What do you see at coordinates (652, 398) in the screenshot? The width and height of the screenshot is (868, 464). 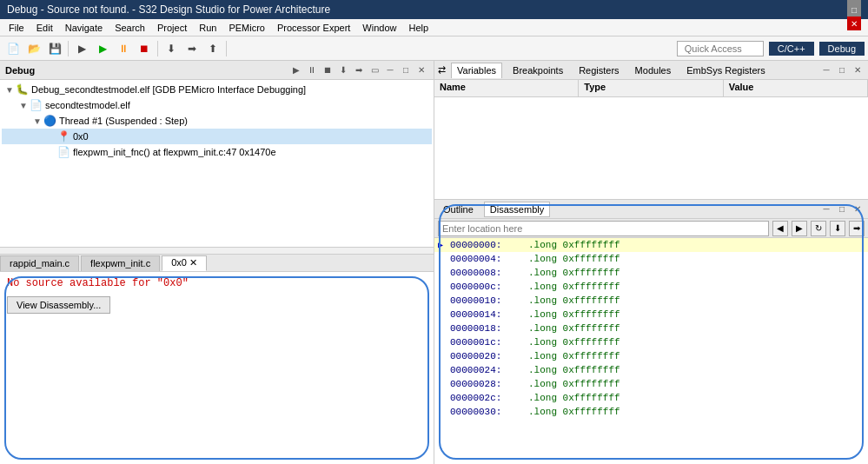 I see `disasm-row-11: 0000002c: .long 0xffffffff` at bounding box center [652, 398].